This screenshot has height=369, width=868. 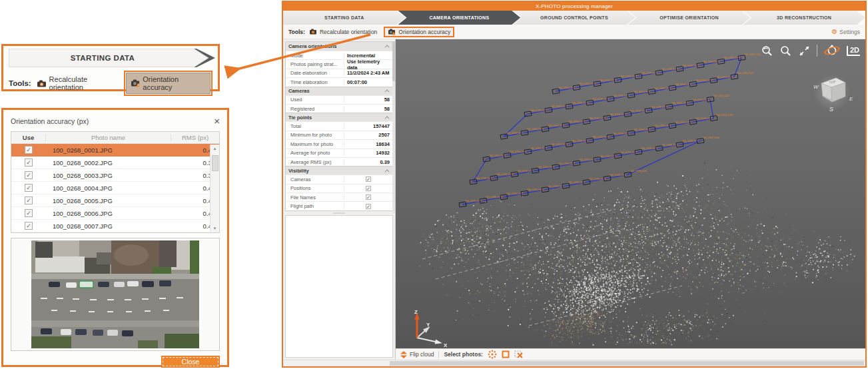 What do you see at coordinates (832, 51) in the screenshot?
I see `orbit-icon` at bounding box center [832, 51].